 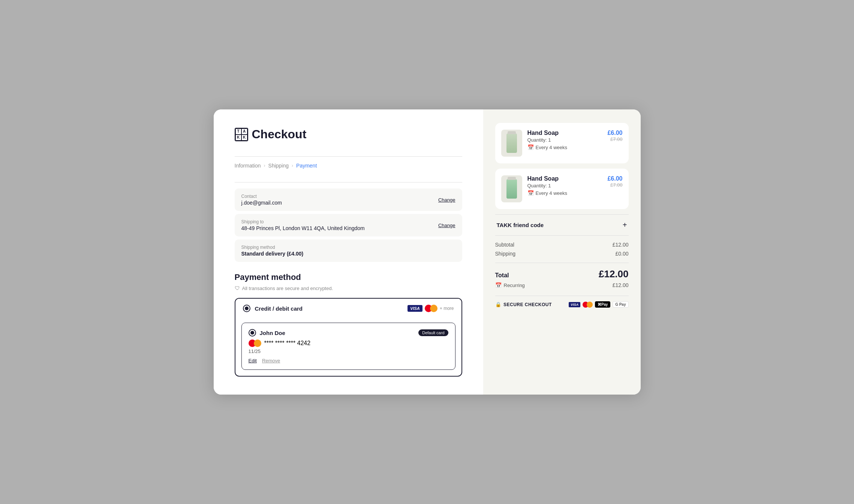 What do you see at coordinates (349, 343) in the screenshot?
I see `card-number-row: **** **** **** 4242` at bounding box center [349, 343].